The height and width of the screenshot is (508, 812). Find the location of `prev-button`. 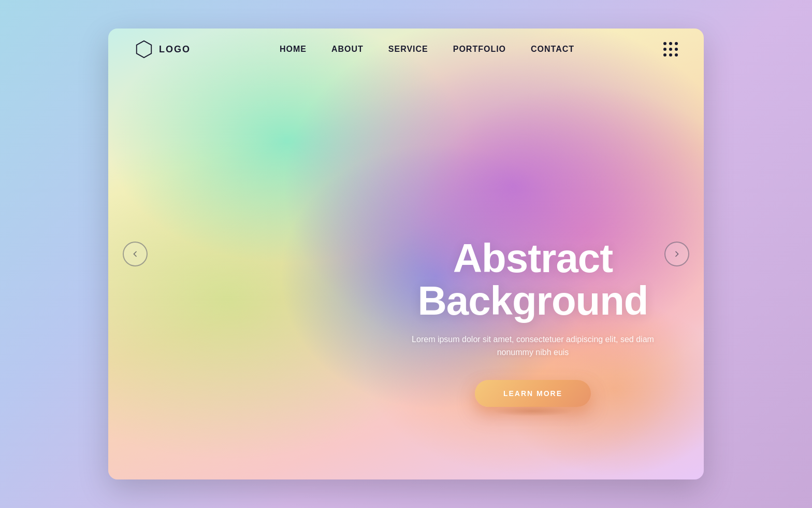

prev-button is located at coordinates (135, 254).